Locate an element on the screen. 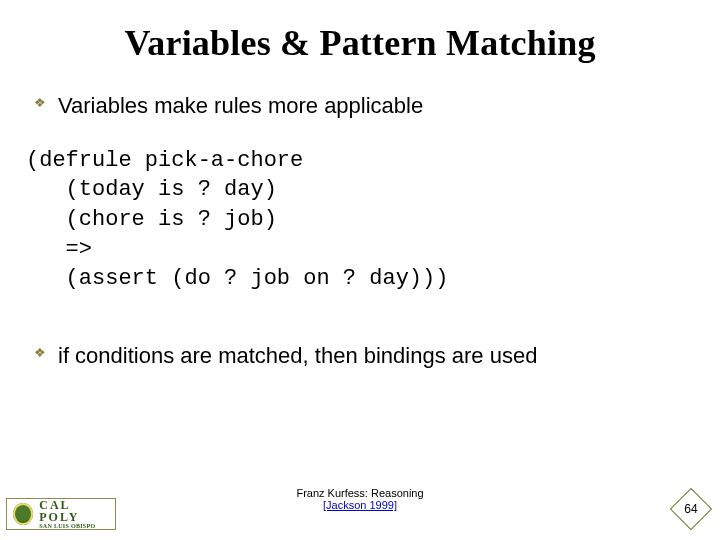 The image size is (720, 540). page-number-badge: 64 is located at coordinates (691, 509).